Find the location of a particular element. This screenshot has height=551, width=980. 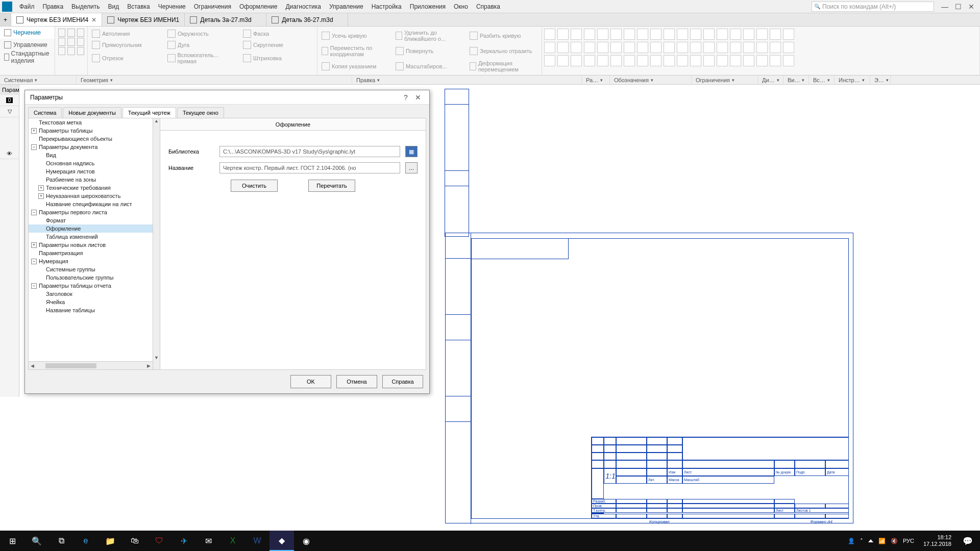

group-label: Правка▾ is located at coordinates (467, 80).